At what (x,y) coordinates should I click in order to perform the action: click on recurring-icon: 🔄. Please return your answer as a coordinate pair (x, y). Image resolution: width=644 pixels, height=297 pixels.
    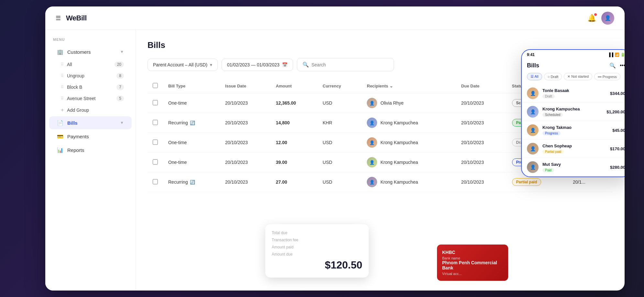
    Looking at the image, I should click on (192, 123).